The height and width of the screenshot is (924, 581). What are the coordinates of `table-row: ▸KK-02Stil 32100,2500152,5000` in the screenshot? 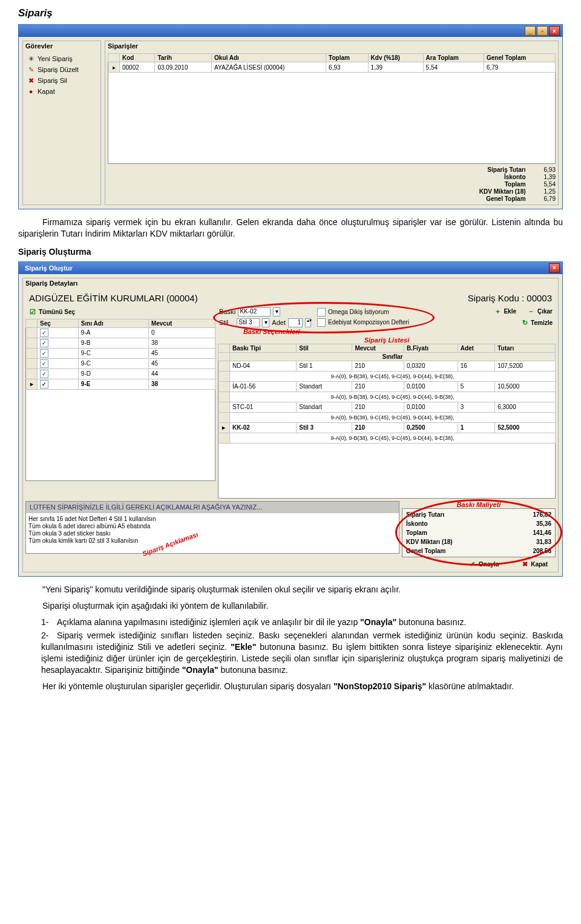 It's located at (386, 427).